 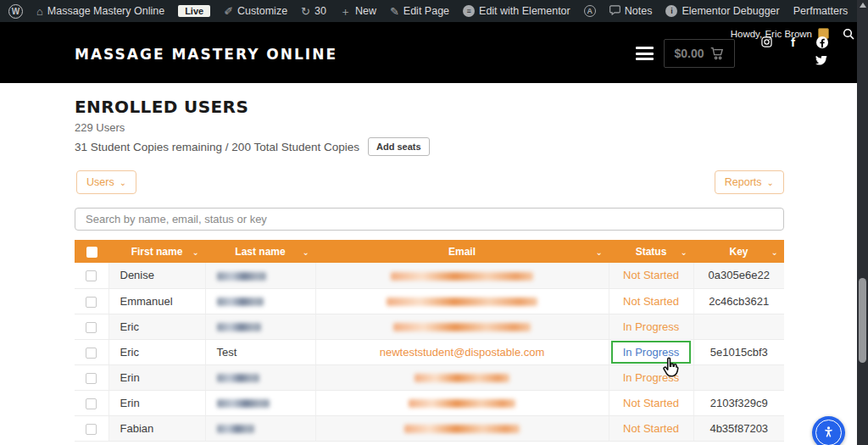 What do you see at coordinates (829, 431) in the screenshot?
I see `accessibility-button` at bounding box center [829, 431].